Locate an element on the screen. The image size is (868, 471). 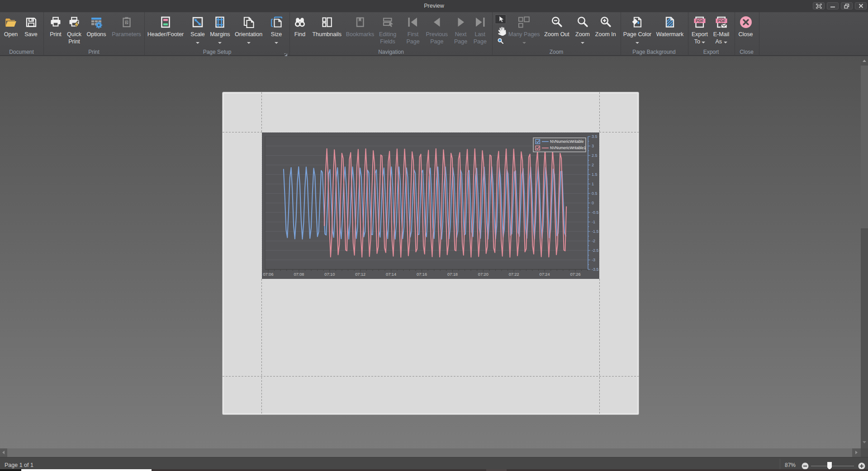
svg-text: 07:06 is located at coordinates (269, 274).